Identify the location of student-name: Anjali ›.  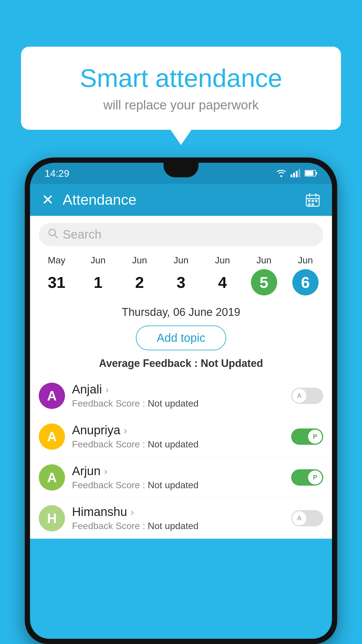
(178, 389).